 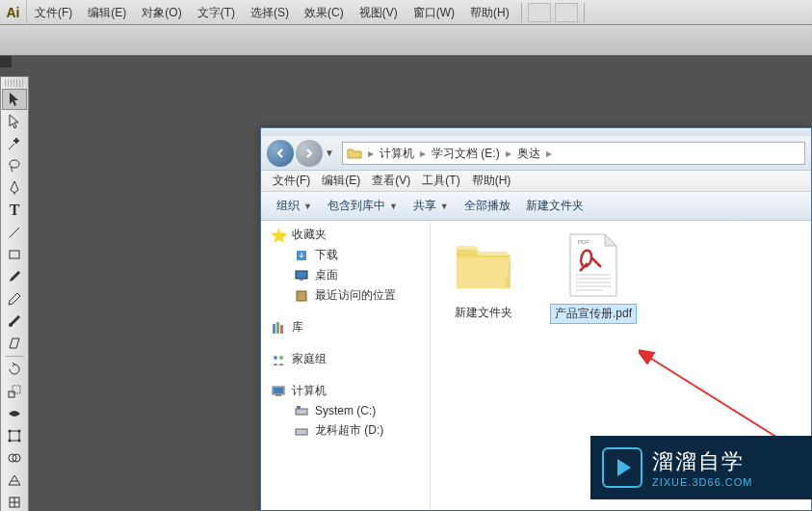 What do you see at coordinates (162, 13) in the screenshot?
I see `ai-menu-object: 对象(O)` at bounding box center [162, 13].